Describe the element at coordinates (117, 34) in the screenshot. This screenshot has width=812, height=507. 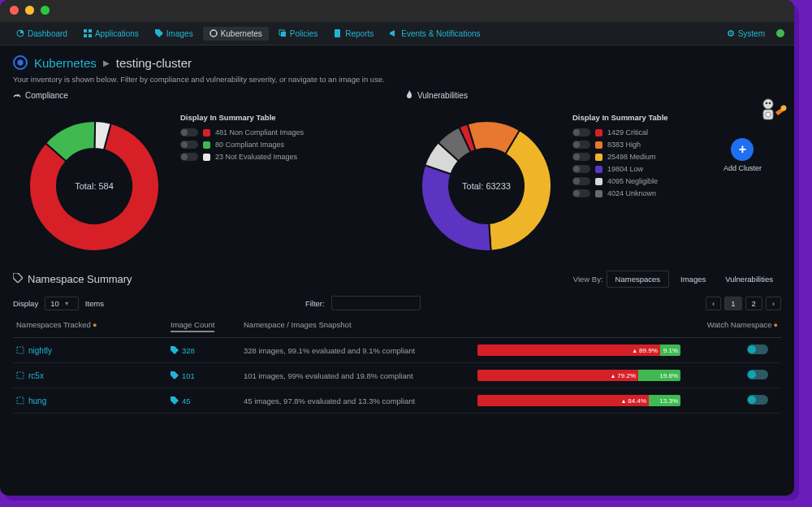
I see `nav-label: Applications` at that location.